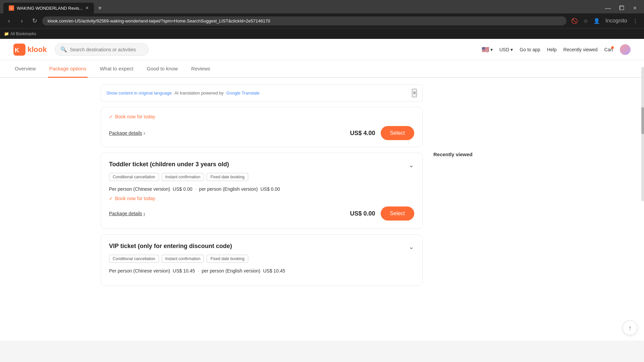 This screenshot has width=644, height=362. What do you see at coordinates (139, 93) in the screenshot?
I see `show-original-link: Show content in original language` at bounding box center [139, 93].